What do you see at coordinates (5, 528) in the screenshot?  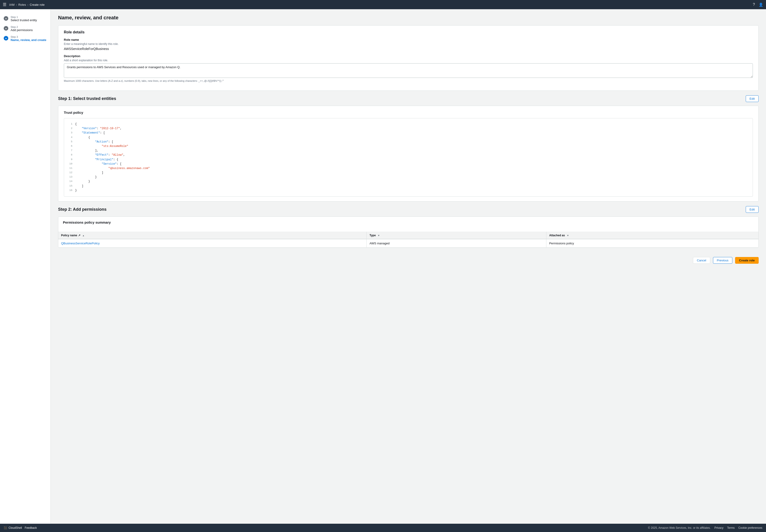 I see `cloudshell-icon: ⬛` at bounding box center [5, 528].